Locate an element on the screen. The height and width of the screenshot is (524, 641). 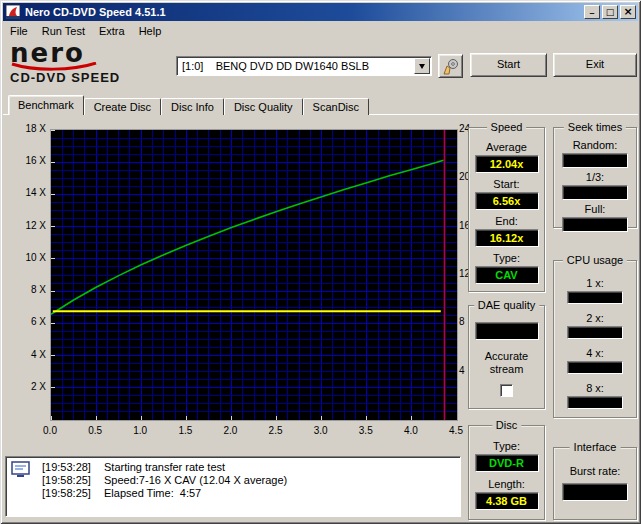
menu-item-file: File is located at coordinates (19, 31).